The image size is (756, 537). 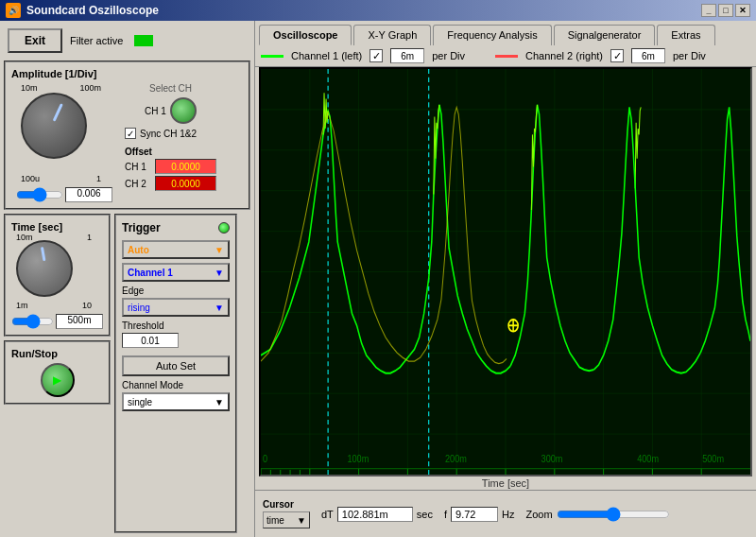 What do you see at coordinates (170, 170) in the screenshot?
I see `offset-area: Offset CH 1 0.0000 CH 2 0.0000` at bounding box center [170, 170].